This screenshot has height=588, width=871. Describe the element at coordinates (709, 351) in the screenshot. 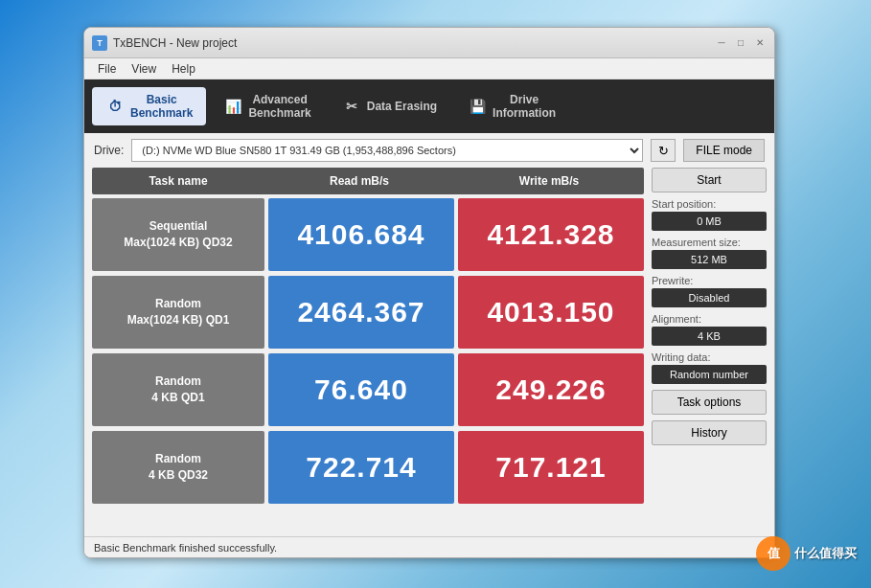

I see `sidebar: Start Start position: 0 MB Measurement s…` at that location.